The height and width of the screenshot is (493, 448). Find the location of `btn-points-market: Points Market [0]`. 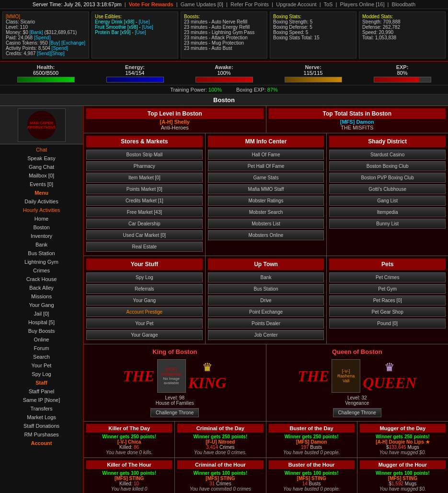

btn-points-market: Points Market [0] is located at coordinates (145, 189).